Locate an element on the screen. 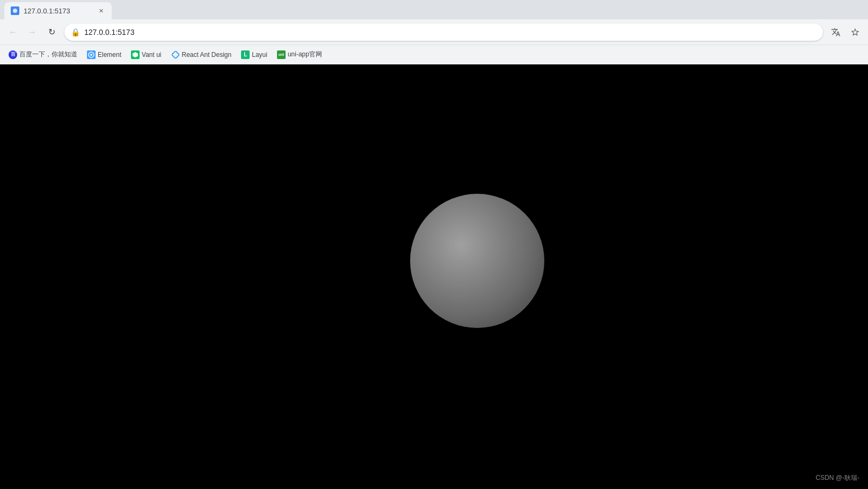 The image size is (868, 489). translate-button is located at coordinates (836, 32).